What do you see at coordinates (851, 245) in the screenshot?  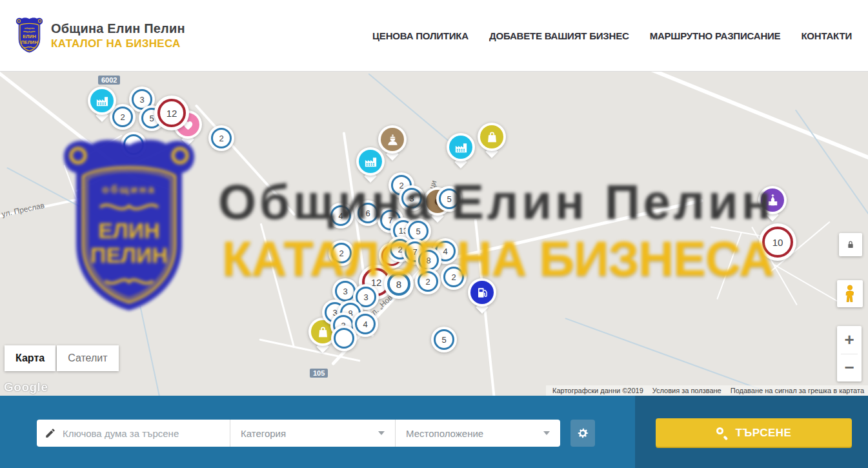 I see `lock-button` at bounding box center [851, 245].